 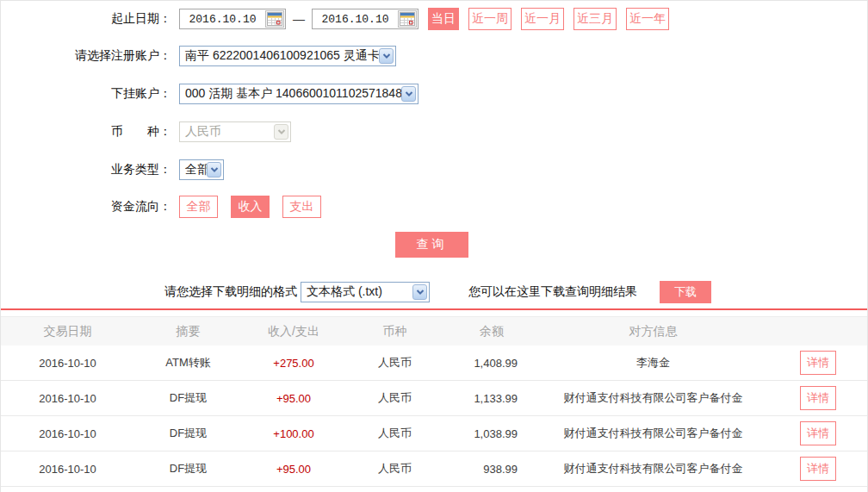 What do you see at coordinates (434, 398) in the screenshot?
I see `table-row: 2016-10-10 DF提现 +95.00 人民币 1,133.99 财付通支…` at bounding box center [434, 398].